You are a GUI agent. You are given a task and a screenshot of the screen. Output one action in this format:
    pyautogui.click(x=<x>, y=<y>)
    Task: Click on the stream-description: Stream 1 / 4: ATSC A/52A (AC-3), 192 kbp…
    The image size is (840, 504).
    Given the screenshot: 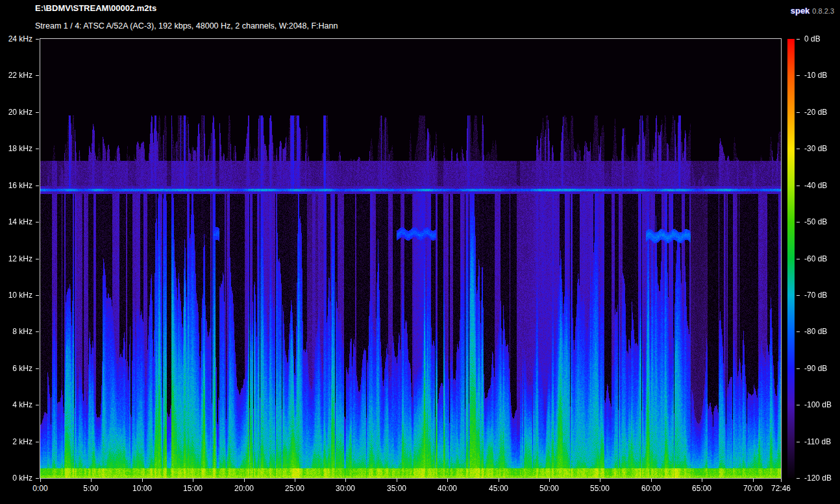 What is the action you would take?
    pyautogui.click(x=186, y=26)
    